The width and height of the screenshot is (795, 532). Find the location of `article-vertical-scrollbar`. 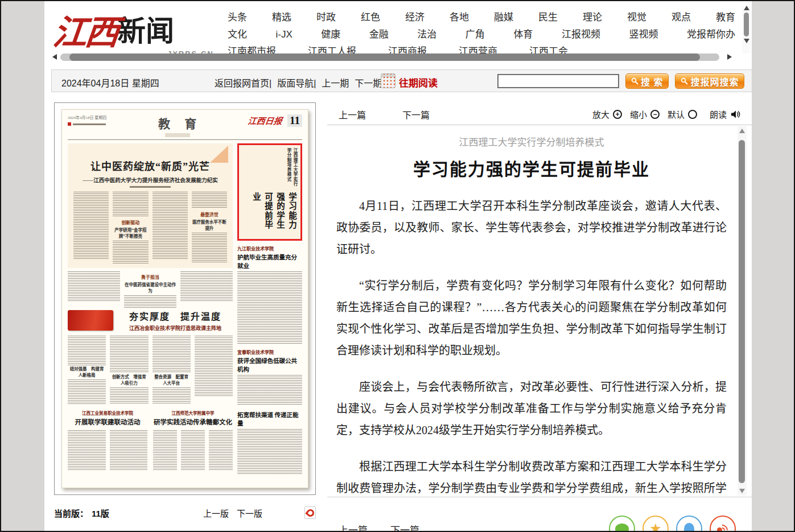

article-vertical-scrollbar is located at coordinates (742, 311).